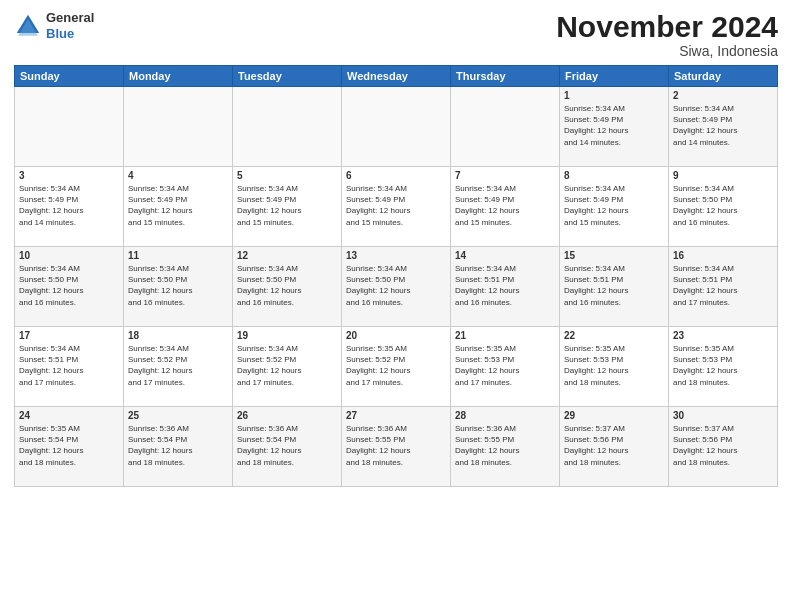 This screenshot has height=612, width=792. I want to click on calendar-cell-w2d2: 12Sunrise: 5:34 AM Sunset: 5:50 PM Dayli…, so click(288, 287).